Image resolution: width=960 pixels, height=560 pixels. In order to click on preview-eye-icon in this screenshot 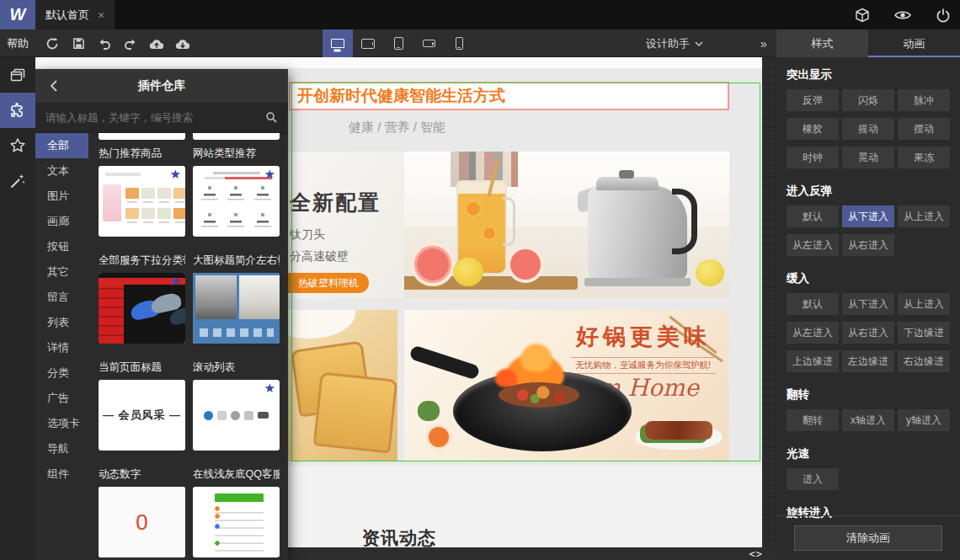, I will do `click(903, 15)`.